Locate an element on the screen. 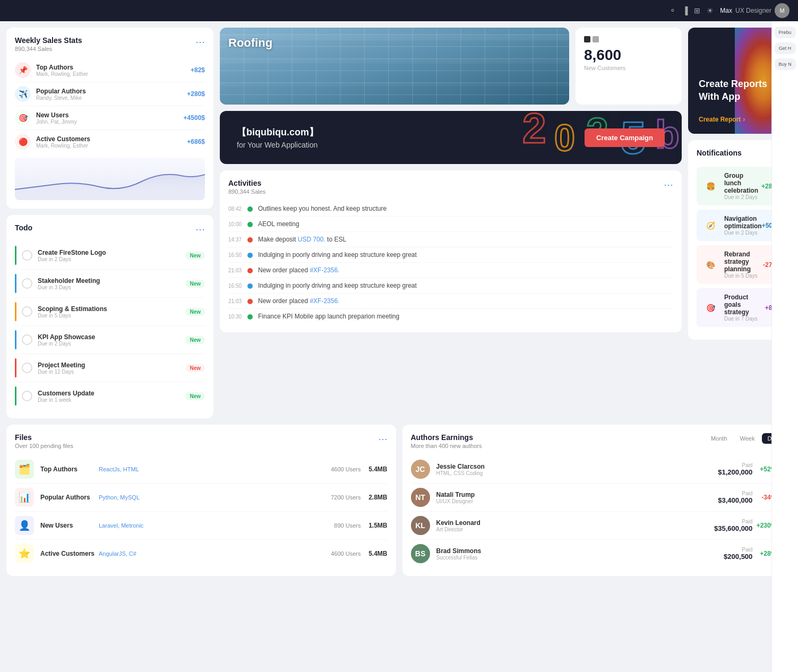 This screenshot has height=672, width=798. activity-text: Indulging in poorly driving and keep str… is located at coordinates (466, 255).